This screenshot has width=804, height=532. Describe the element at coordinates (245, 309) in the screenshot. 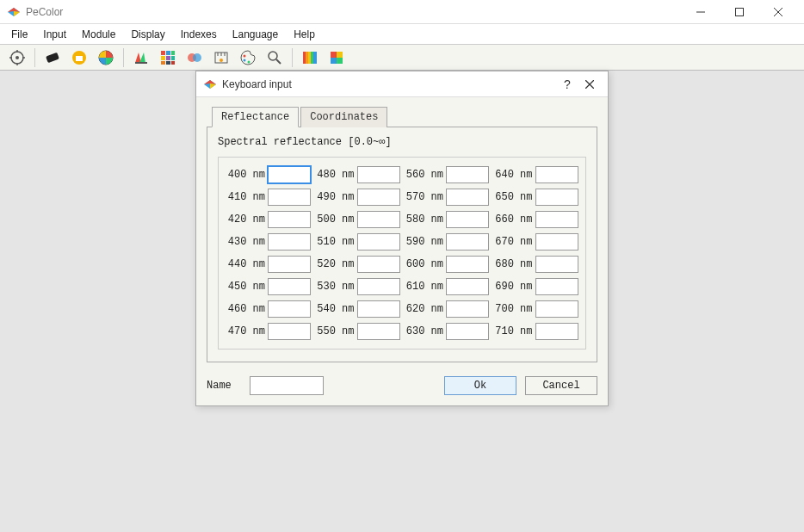

I see `wavelength-label: 460 nm` at that location.